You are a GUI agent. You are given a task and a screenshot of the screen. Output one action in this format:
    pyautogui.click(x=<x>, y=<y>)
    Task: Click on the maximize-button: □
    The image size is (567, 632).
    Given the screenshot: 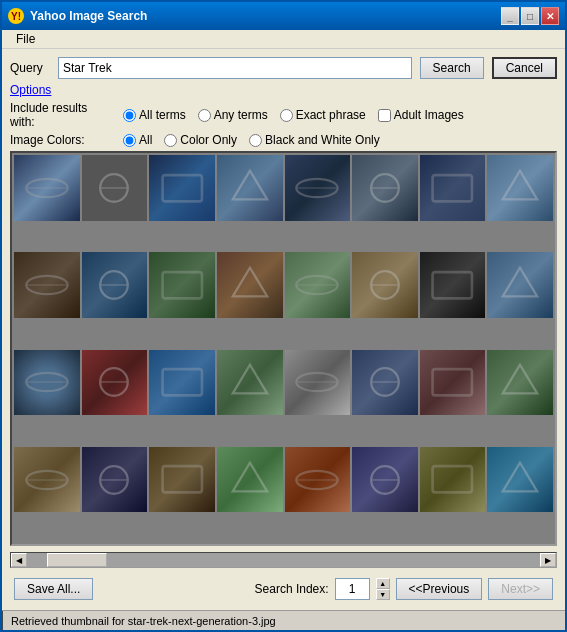 What is the action you would take?
    pyautogui.click(x=530, y=16)
    